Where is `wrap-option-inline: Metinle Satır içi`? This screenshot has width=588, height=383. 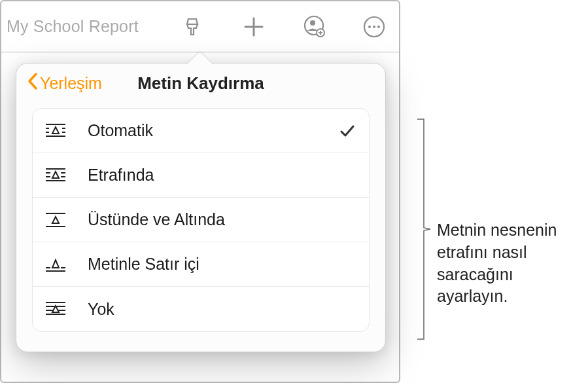 wrap-option-inline: Metinle Satır içi is located at coordinates (201, 264).